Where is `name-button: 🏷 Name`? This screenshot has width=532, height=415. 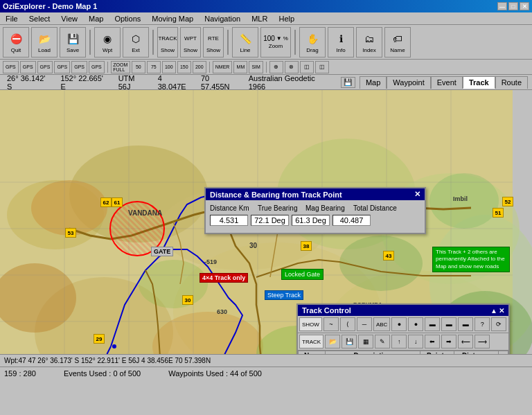
name-button: 🏷 Name is located at coordinates (398, 42).